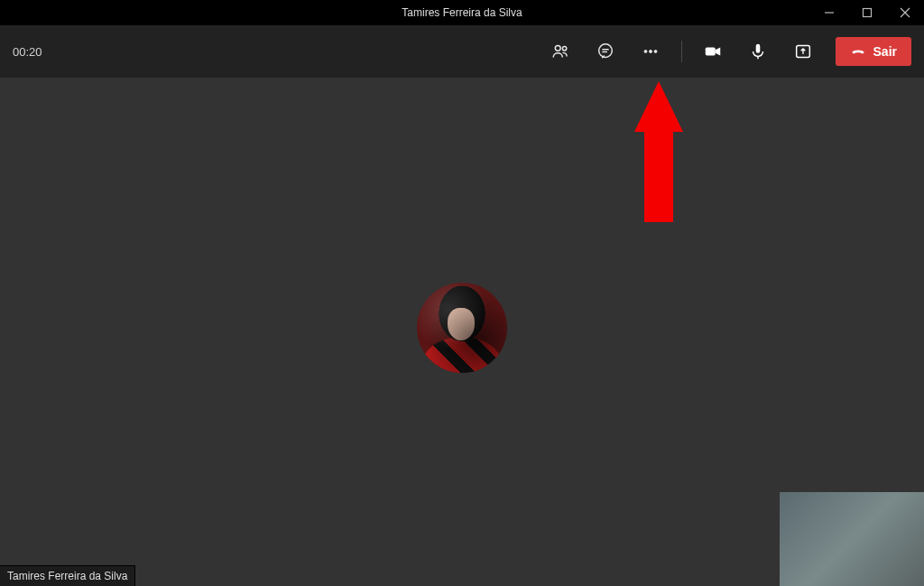 The width and height of the screenshot is (924, 586). Describe the element at coordinates (829, 13) in the screenshot. I see `minimize-icon` at that location.